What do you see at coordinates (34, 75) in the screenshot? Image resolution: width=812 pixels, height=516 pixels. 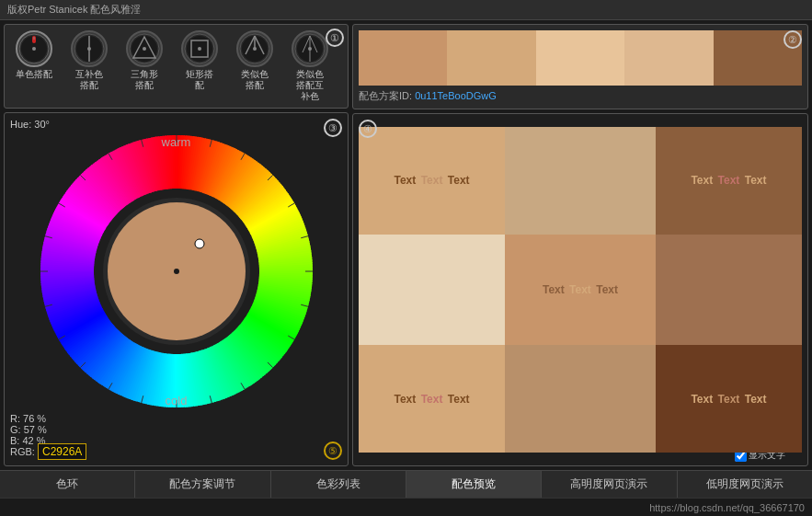 I see `mode-label-0: 单色搭配` at bounding box center [34, 75].